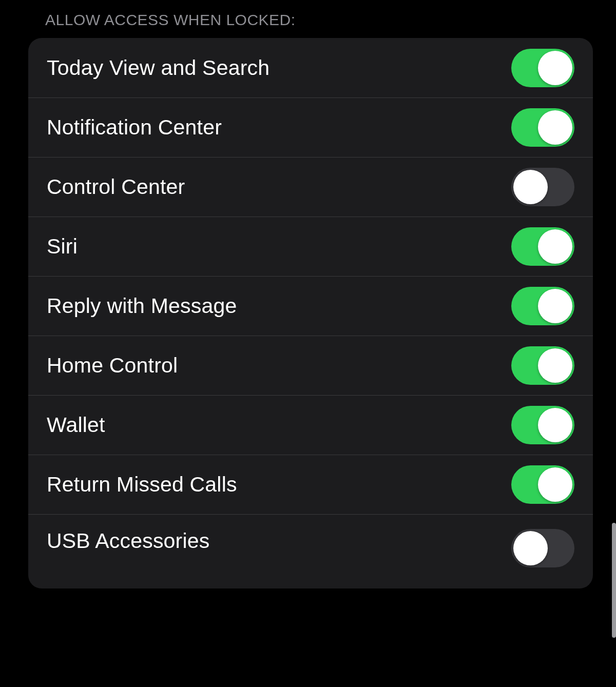 Image resolution: width=616 pixels, height=687 pixels. Describe the element at coordinates (311, 127) in the screenshot. I see `row-notification-center: Notification Center` at that location.